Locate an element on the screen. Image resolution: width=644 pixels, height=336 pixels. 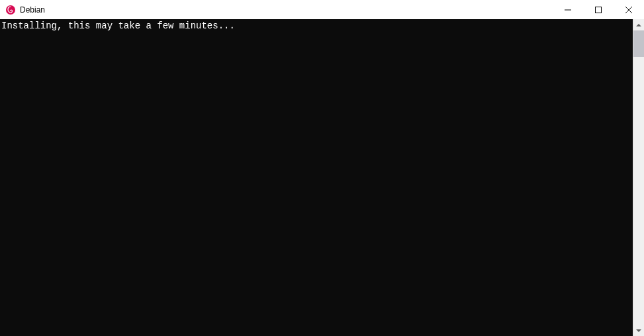
minimize-icon is located at coordinates (568, 10).